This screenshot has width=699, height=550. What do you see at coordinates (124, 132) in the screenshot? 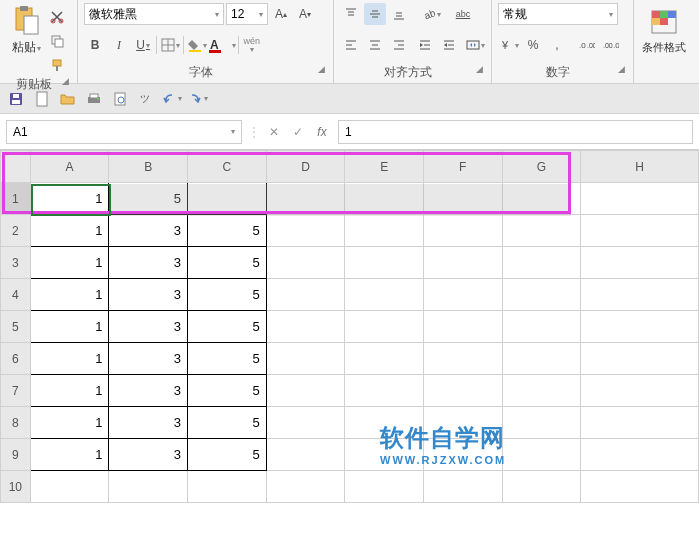
I see `name-box: A1▾` at bounding box center [124, 132].